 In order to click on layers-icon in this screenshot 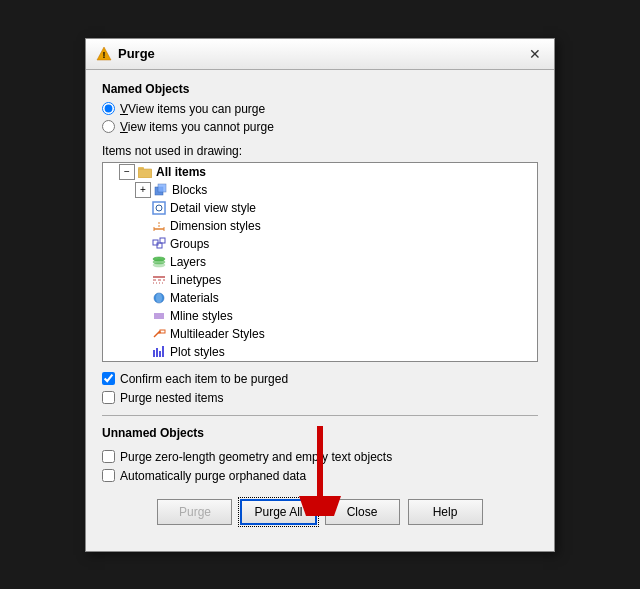, I will do `click(159, 262)`.